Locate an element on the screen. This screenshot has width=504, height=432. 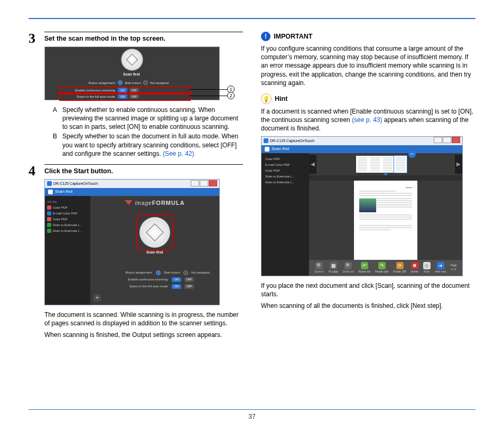
step-4-number: 4 is located at coordinates (34, 253).